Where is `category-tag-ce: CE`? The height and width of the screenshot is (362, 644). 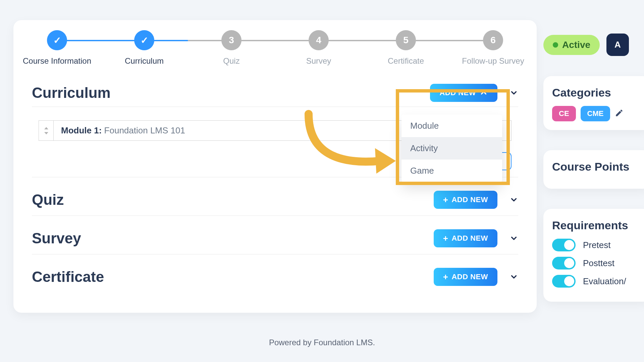 category-tag-ce: CE is located at coordinates (564, 114).